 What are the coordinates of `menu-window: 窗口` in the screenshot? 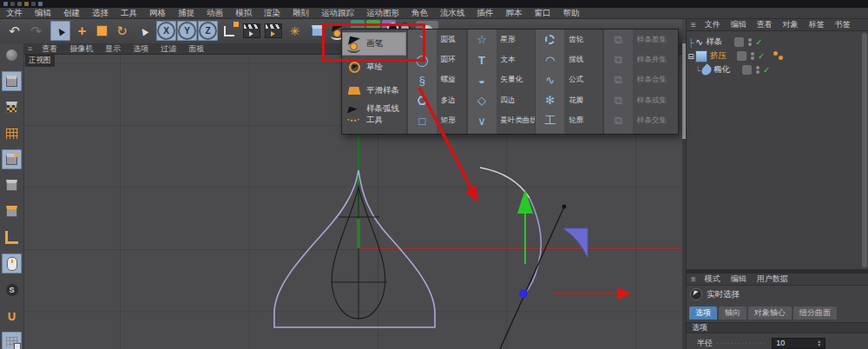 It's located at (543, 14).